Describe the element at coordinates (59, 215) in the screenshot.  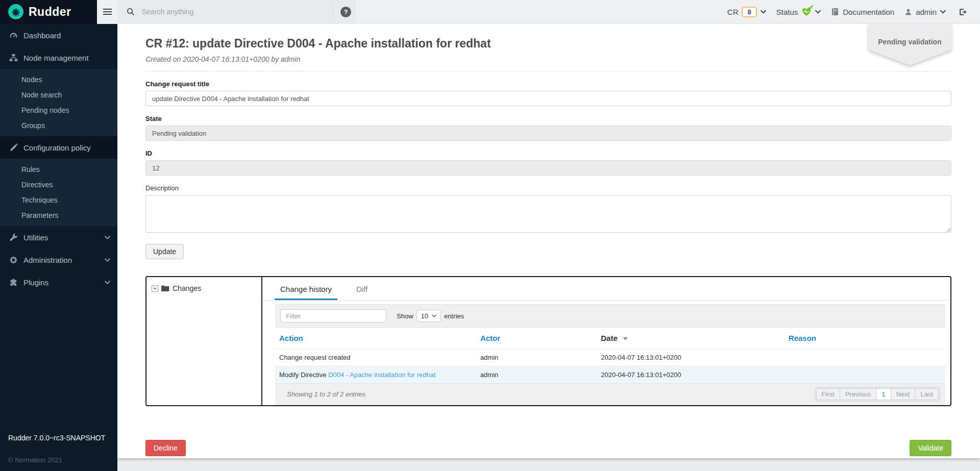
I see `sidebar-item-parameters: Parameters` at that location.